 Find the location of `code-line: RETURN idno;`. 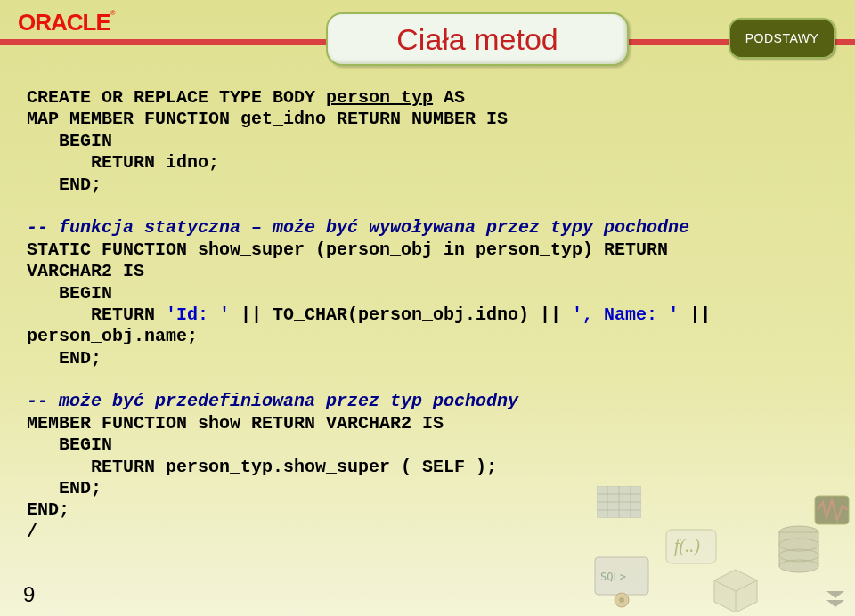

code-line: RETURN idno; is located at coordinates (123, 162).